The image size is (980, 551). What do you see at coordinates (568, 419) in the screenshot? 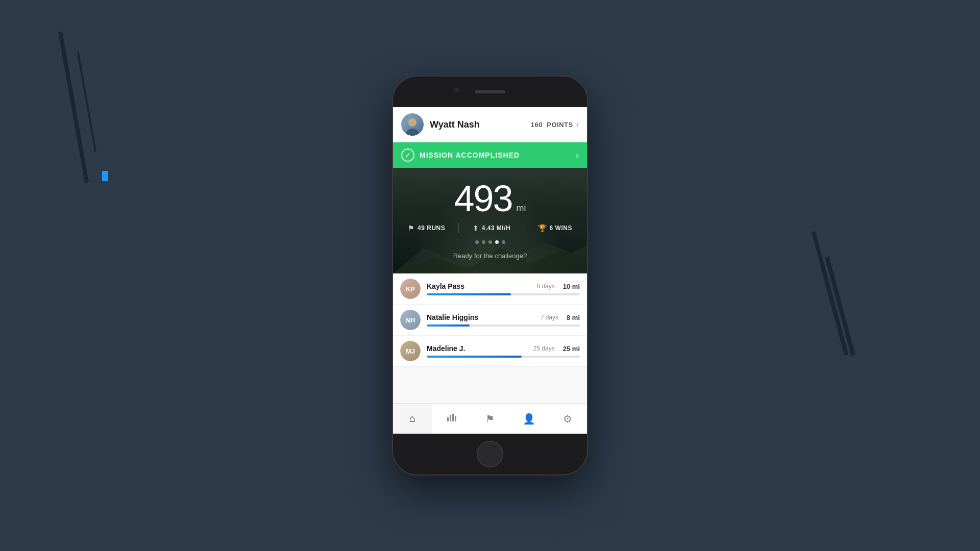
I see `settings-icon: ⚙` at bounding box center [568, 419].